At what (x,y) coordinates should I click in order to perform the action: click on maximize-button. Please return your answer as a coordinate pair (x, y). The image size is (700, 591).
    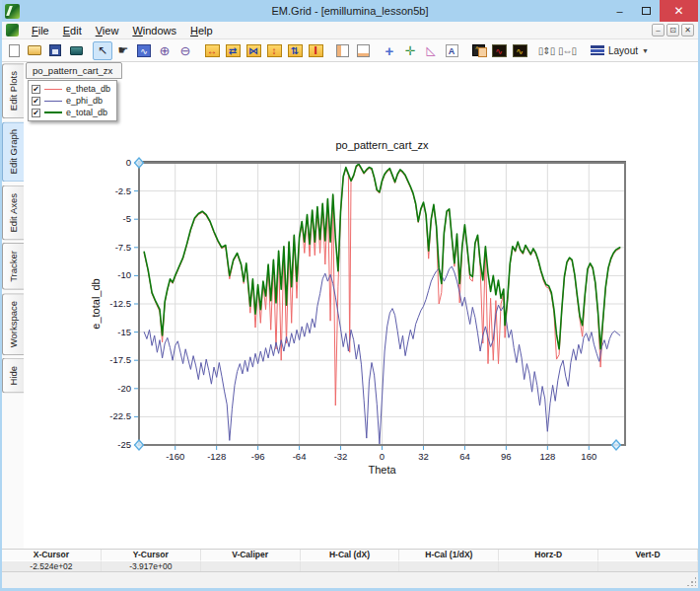
    Looking at the image, I should click on (647, 11).